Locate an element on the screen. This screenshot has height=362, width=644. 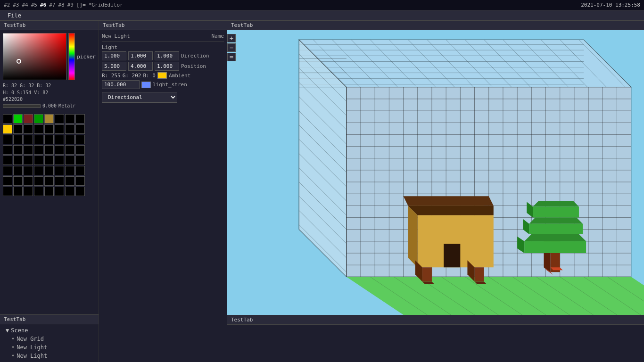
swatch-b3 is located at coordinates (39, 129).